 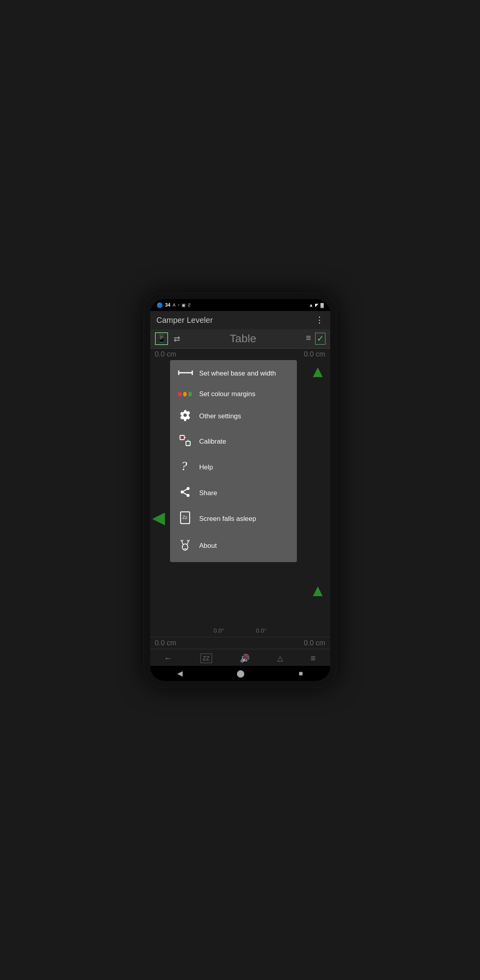 I want to click on back-system-button: ◀, so click(x=180, y=673).